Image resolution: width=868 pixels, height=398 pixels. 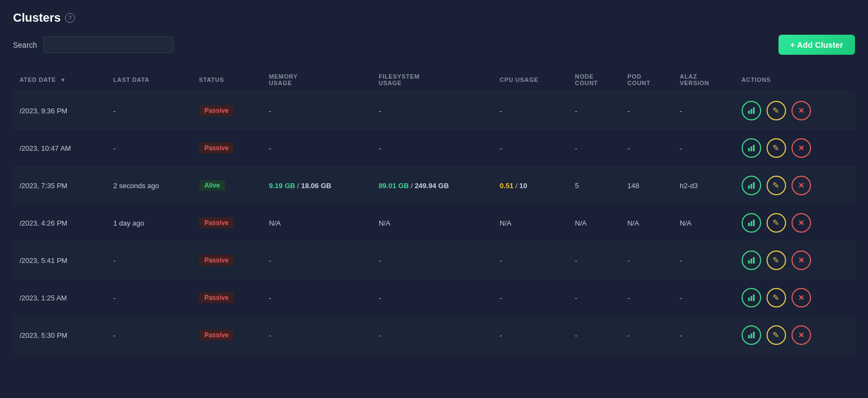 What do you see at coordinates (434, 185) in the screenshot?
I see `table-row: /2023, 7:35 PM2 seconds agoAlive9.19 GB …` at bounding box center [434, 185].